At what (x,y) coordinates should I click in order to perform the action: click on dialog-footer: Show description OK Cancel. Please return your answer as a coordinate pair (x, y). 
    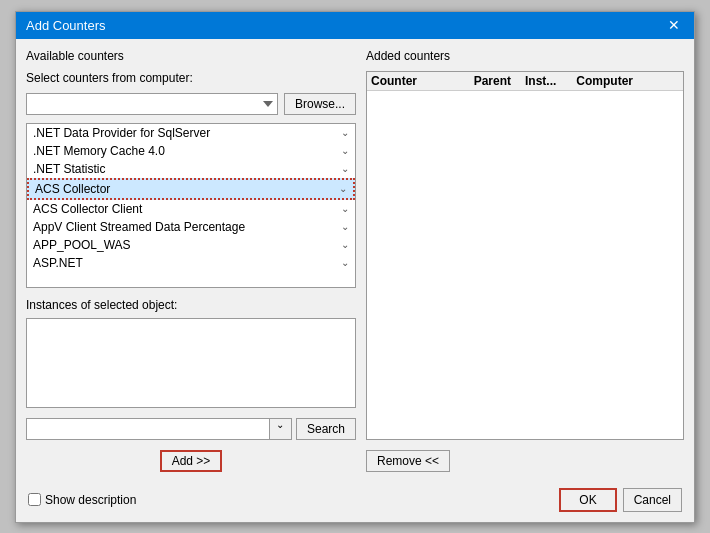
    Looking at the image, I should click on (355, 502).